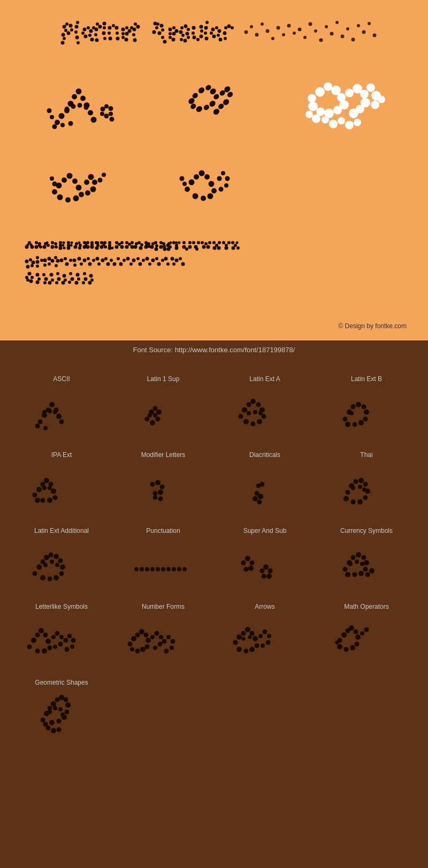 This screenshot has width=428, height=868. I want to click on charset-glyph-letterlikesymbols, so click(62, 639).